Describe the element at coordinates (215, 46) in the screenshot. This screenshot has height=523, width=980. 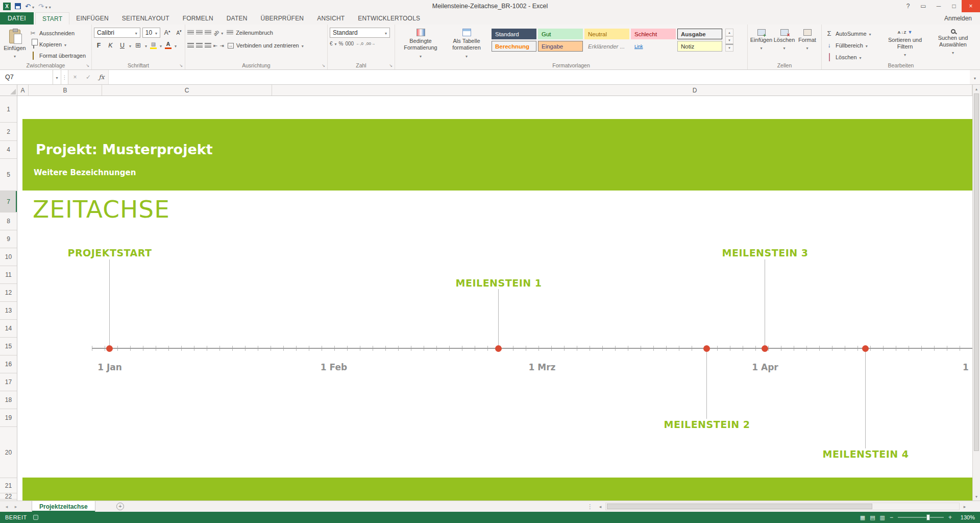
I see `decrease-indent-icon: ⇤` at that location.